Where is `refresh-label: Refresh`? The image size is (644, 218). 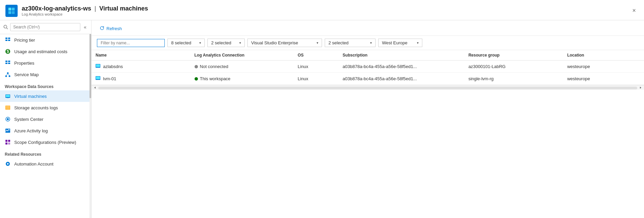
refresh-label: Refresh is located at coordinates (114, 28).